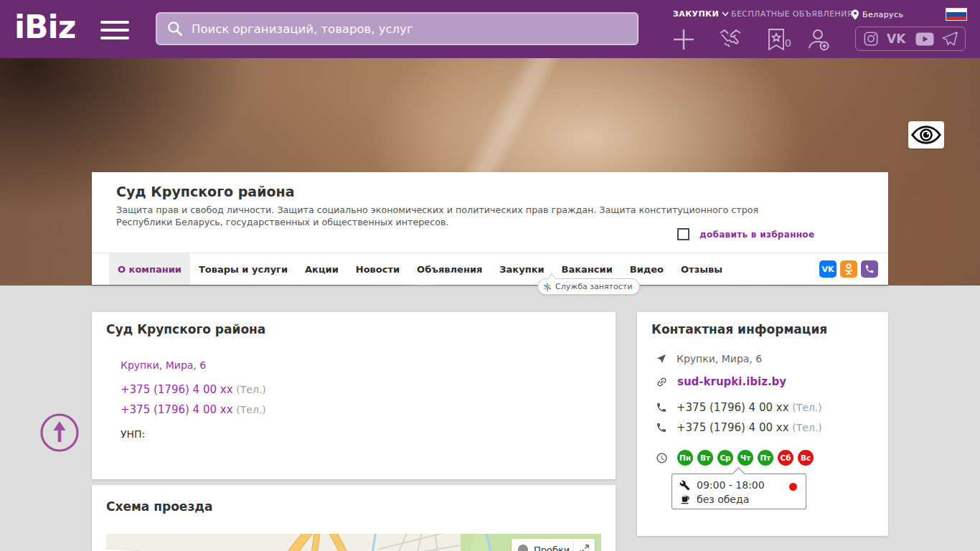  What do you see at coordinates (757, 235) in the screenshot?
I see `favorite-label: добавить в избранное` at bounding box center [757, 235].